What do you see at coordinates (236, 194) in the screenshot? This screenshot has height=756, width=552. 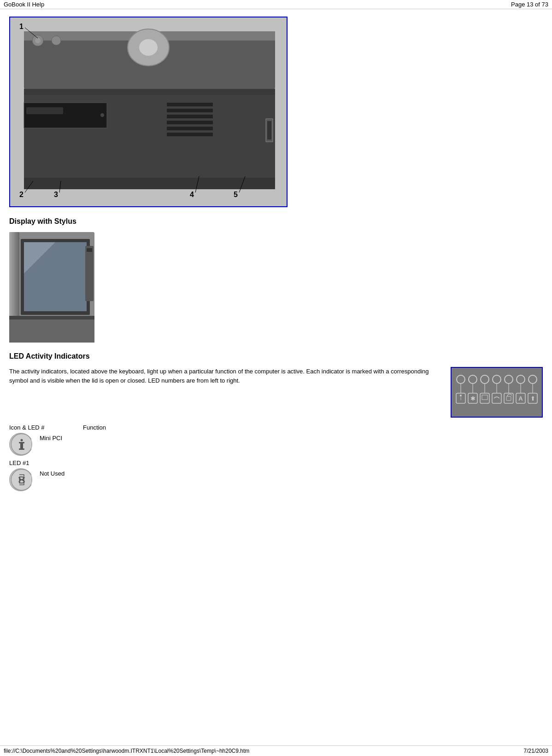 I see `svg-text: 5` at bounding box center [236, 194].